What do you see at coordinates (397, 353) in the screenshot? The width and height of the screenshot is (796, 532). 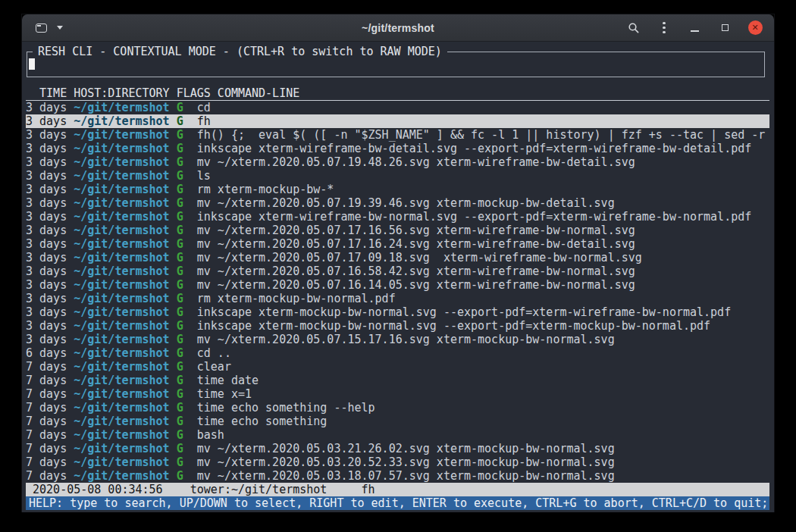 I see `history-row: 6 days ~/git/termshot G cd ..` at bounding box center [397, 353].